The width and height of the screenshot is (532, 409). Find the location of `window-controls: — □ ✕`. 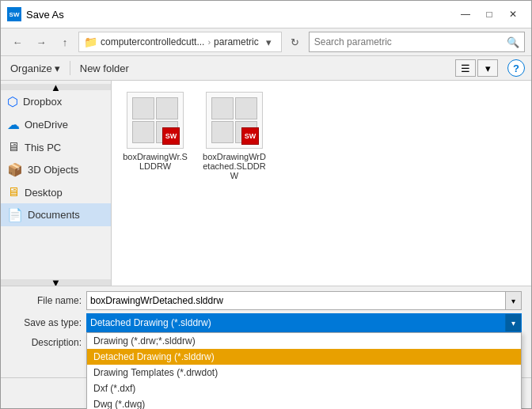

window-controls: — □ ✕ is located at coordinates (489, 14).